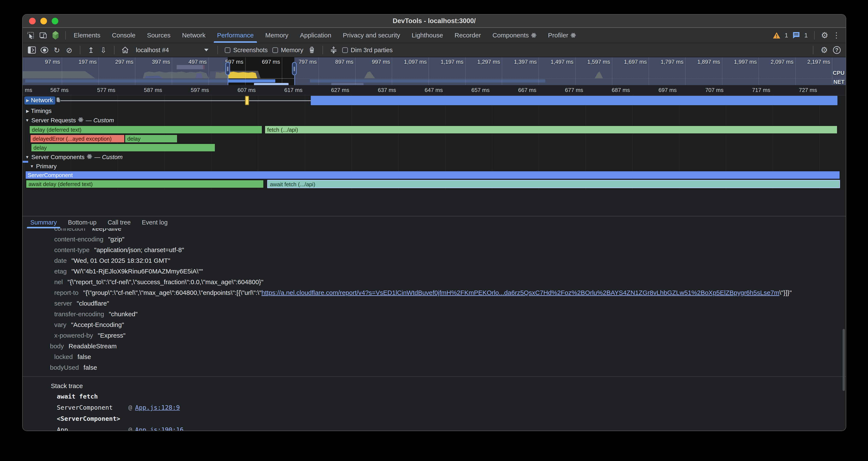 This screenshot has height=461, width=868. Describe the element at coordinates (69, 50) in the screenshot. I see `clear-button: ⊘` at that location.